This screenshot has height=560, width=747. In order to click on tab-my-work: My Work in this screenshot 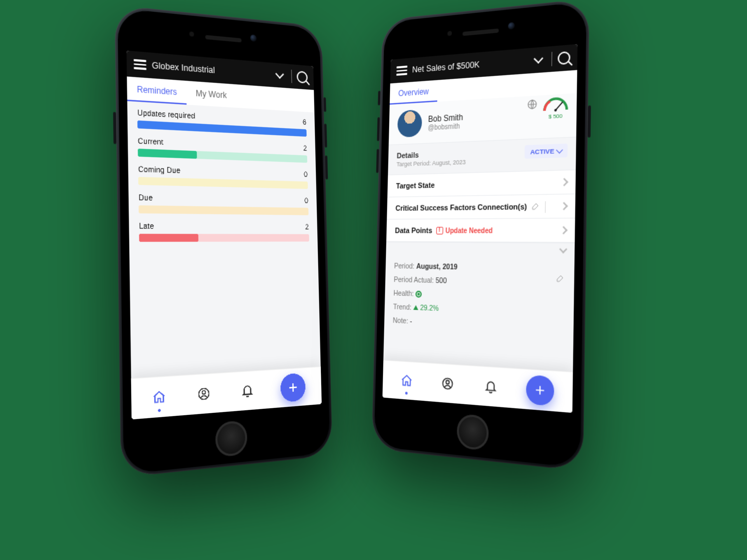, I will do `click(211, 94)`.